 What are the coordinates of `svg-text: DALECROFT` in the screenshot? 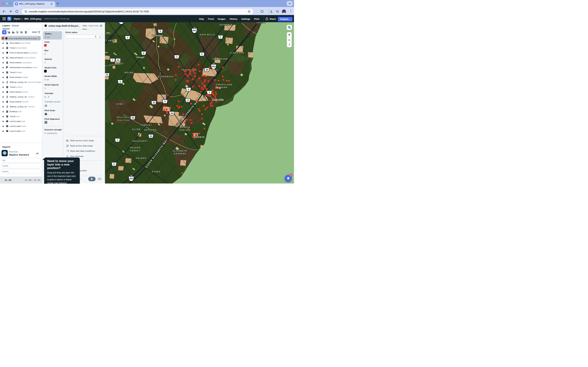 It's located at (140, 141).